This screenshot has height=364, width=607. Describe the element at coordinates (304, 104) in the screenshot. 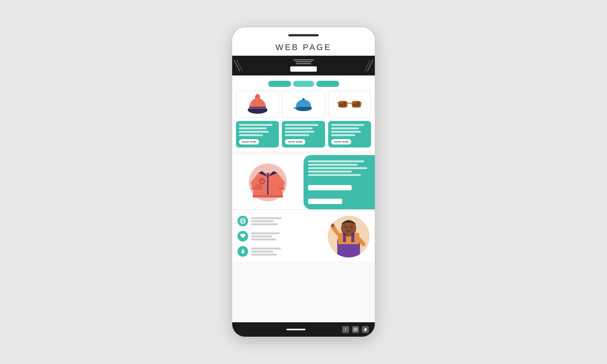

I see `product-image-grid` at that location.